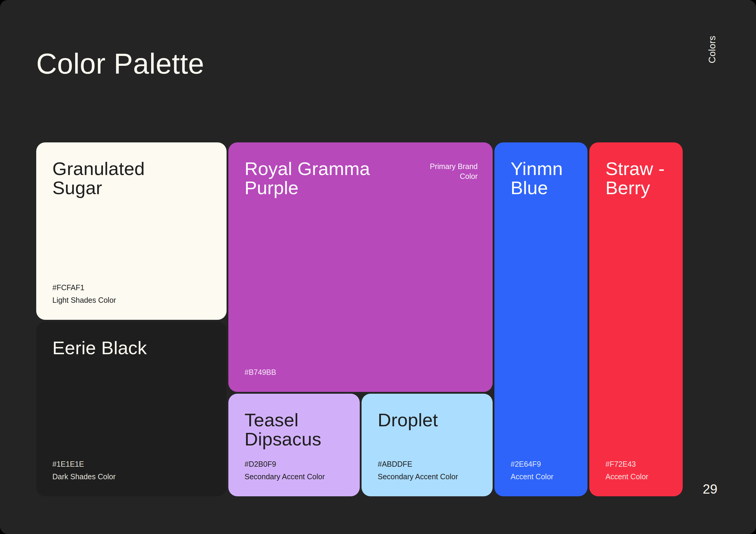  I want to click on secondary-accent-row: Teasel Dipsacus #D2B0F9 Secondary Accent…, so click(361, 445).